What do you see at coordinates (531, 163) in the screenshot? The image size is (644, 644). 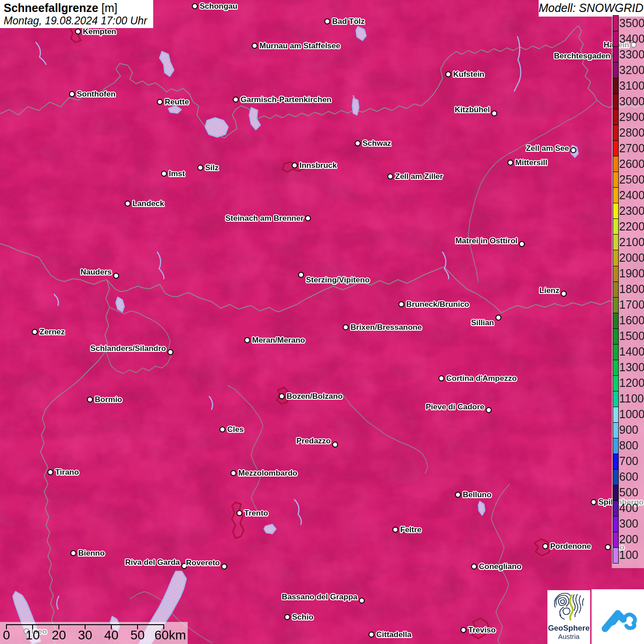 I see `city-label: Mittersill` at bounding box center [531, 163].